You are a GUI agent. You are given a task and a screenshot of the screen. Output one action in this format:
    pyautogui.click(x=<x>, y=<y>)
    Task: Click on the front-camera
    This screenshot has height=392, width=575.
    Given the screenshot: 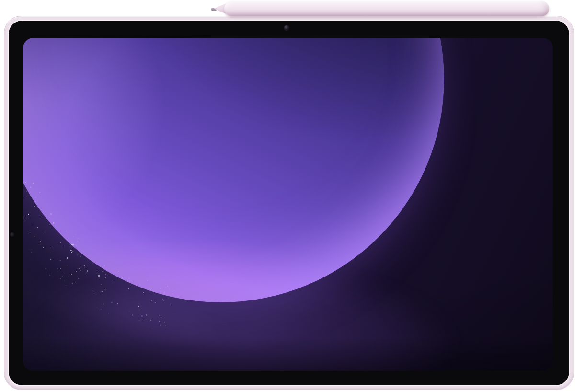 What is the action you would take?
    pyautogui.click(x=287, y=28)
    